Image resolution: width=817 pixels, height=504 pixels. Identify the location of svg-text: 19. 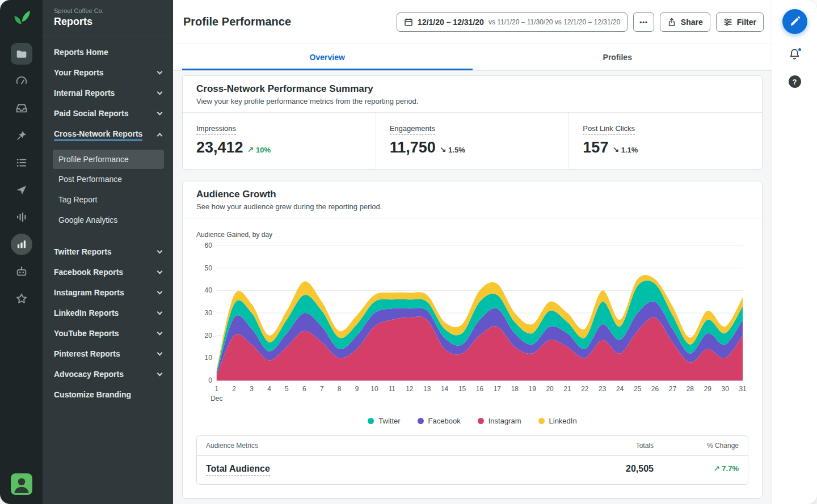
(533, 389).